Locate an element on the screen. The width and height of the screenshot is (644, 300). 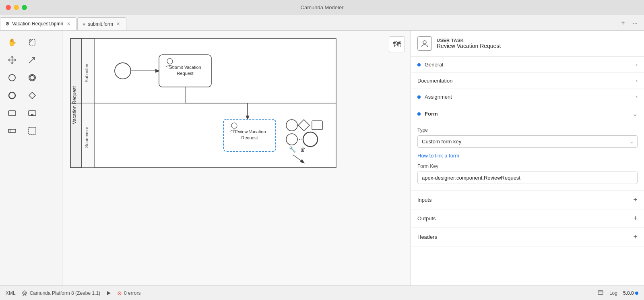
section-documentation: Documentation › is located at coordinates (527, 81).